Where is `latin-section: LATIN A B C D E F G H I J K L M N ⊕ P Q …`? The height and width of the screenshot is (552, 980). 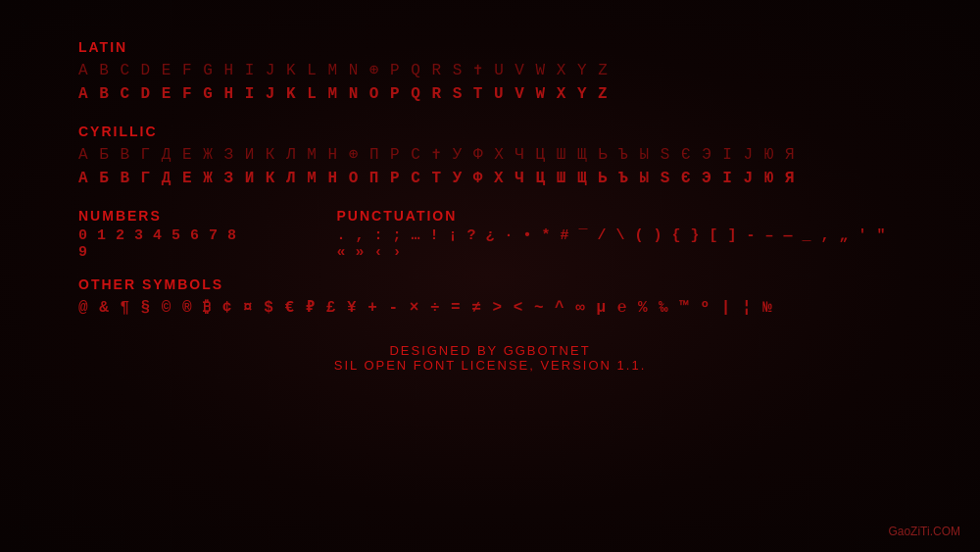
latin-section: LATIN A B C D E F G H I J K L M N ⊕ P Q … is located at coordinates (490, 73).